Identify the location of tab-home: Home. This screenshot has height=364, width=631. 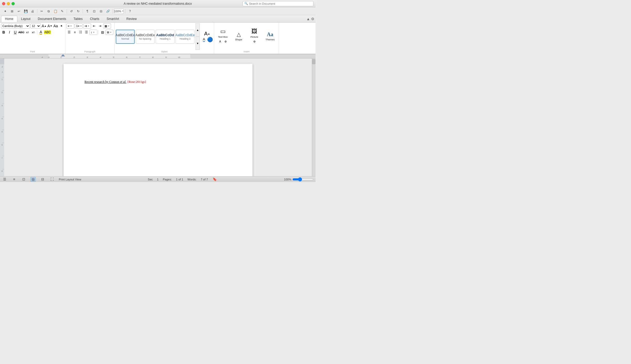
(9, 19).